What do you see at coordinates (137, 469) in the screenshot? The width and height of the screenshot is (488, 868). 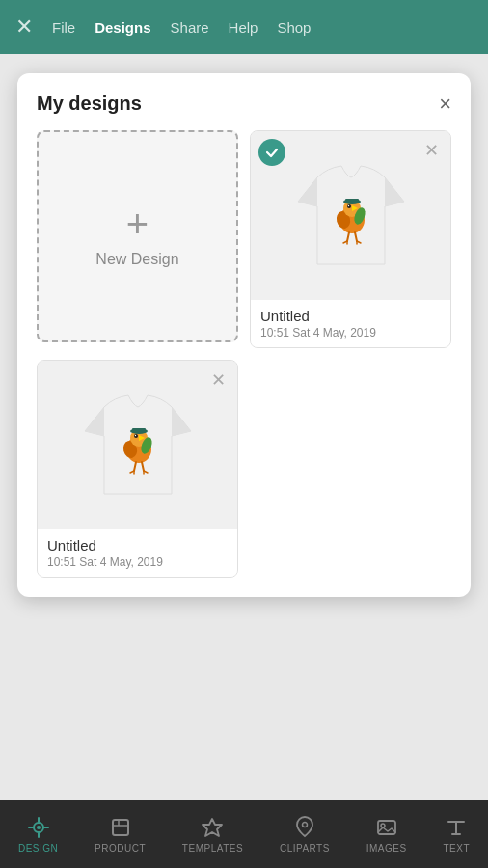 I see `design-card-2: ✕` at bounding box center [137, 469].